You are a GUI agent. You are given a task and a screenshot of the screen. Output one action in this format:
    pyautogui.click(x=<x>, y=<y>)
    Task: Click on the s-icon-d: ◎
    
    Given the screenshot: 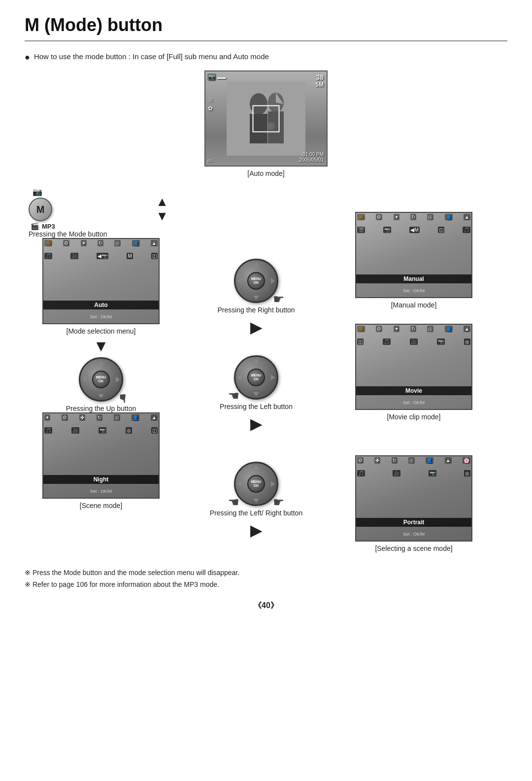 What is the action you would take?
    pyautogui.click(x=129, y=431)
    